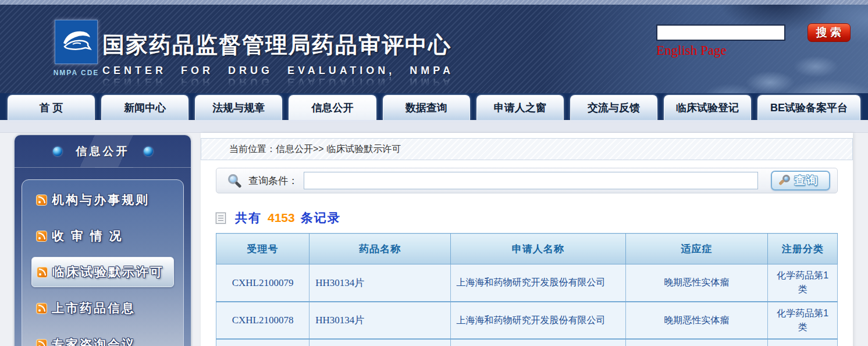  What do you see at coordinates (282, 218) in the screenshot?
I see `records-count: 4153` at bounding box center [282, 218].